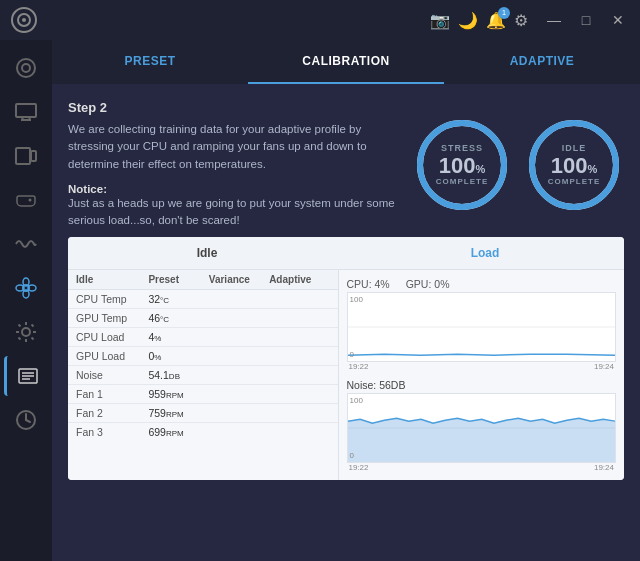 The height and width of the screenshot is (561, 640). I want to click on idle-circle: IDLE 100% COMPLETE, so click(574, 165).